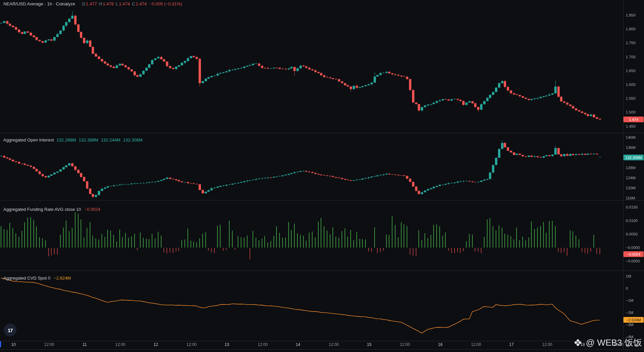 The width and height of the screenshot is (644, 352). What do you see at coordinates (608, 343) in the screenshot?
I see `watermark: ❖ @ WEB3 饭饭` at bounding box center [608, 343].